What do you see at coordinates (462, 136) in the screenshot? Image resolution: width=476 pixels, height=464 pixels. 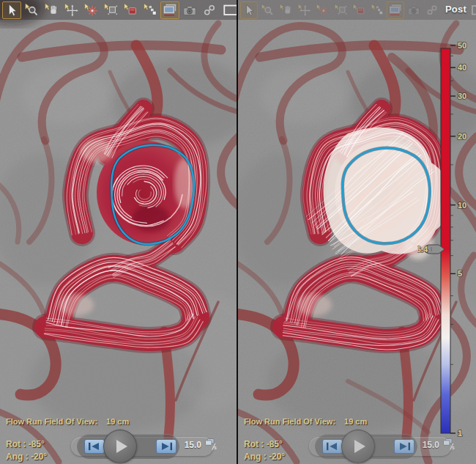 I see `colorbar-tick-label: 20` at bounding box center [462, 136].